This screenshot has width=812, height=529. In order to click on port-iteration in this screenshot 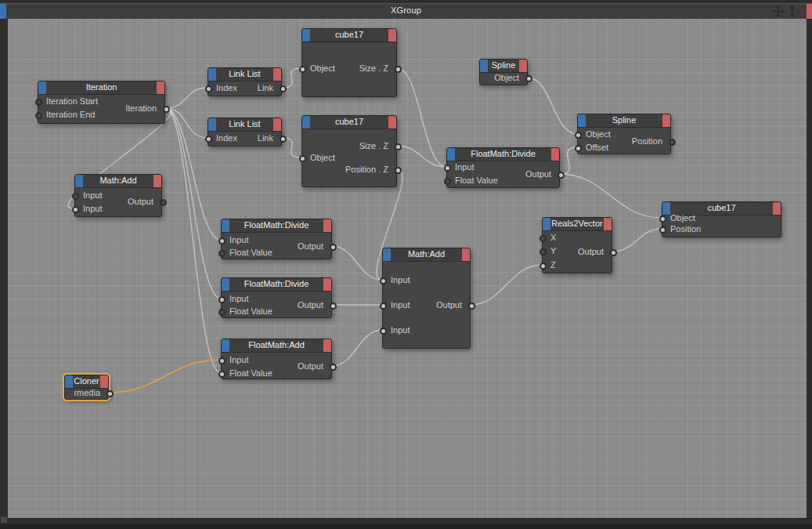, I will do `click(166, 110)`.